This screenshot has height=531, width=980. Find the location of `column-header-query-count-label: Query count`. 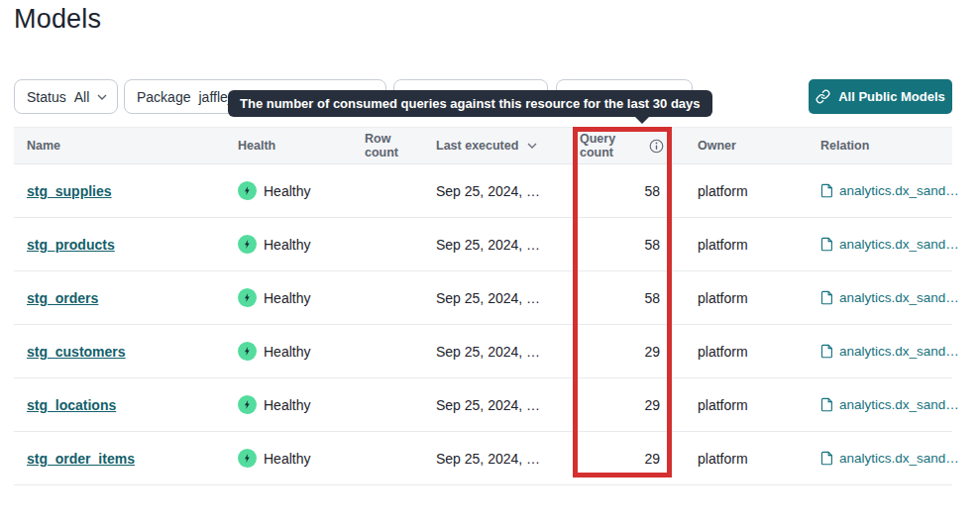

column-header-query-count-label: Query count is located at coordinates (609, 146).